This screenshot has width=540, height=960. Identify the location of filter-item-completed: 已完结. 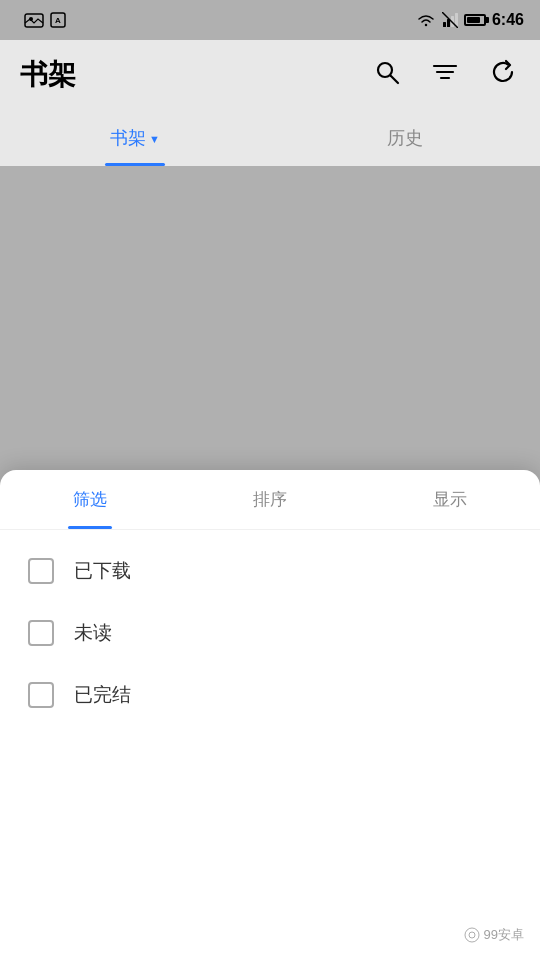
(270, 695).